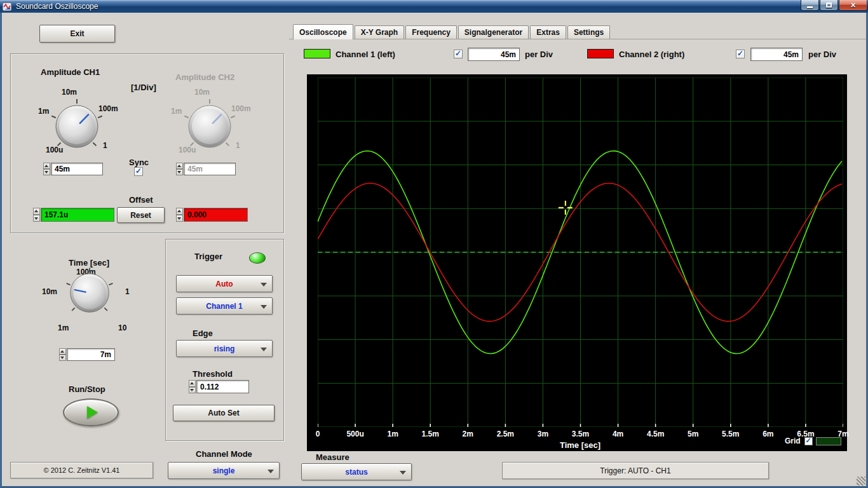 The image size is (868, 488). Describe the element at coordinates (219, 386) in the screenshot. I see `threshold-value: 0.112` at that location.